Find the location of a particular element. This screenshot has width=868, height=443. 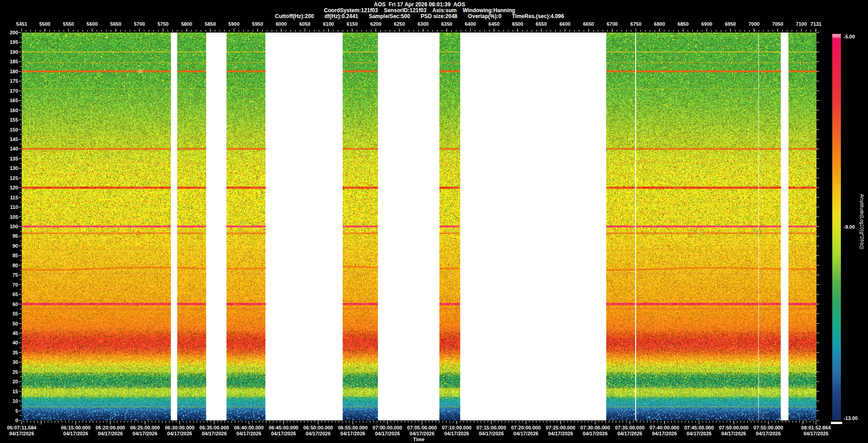

record-axis-label: 6400 is located at coordinates (470, 24).